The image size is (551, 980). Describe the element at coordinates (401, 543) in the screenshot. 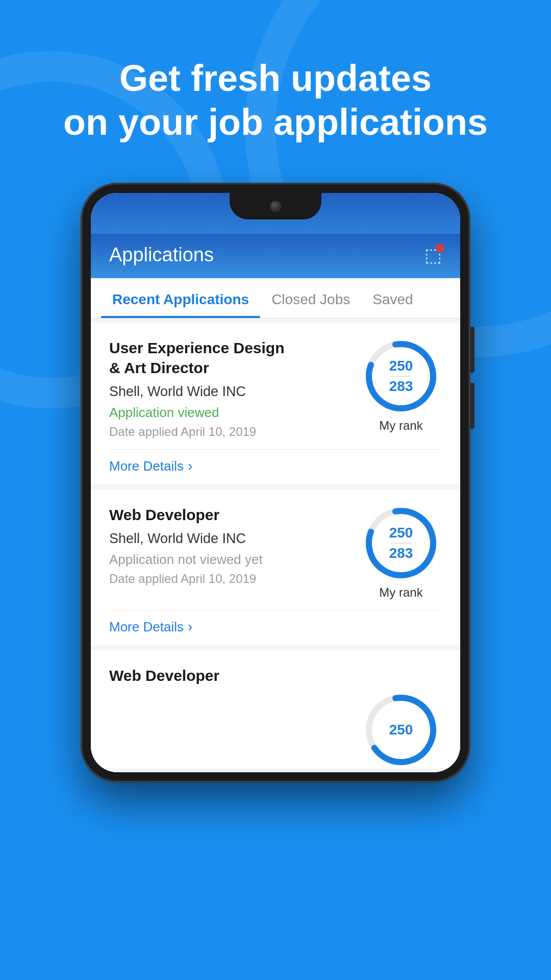

I see `rank-circle-2: 250 283` at that location.